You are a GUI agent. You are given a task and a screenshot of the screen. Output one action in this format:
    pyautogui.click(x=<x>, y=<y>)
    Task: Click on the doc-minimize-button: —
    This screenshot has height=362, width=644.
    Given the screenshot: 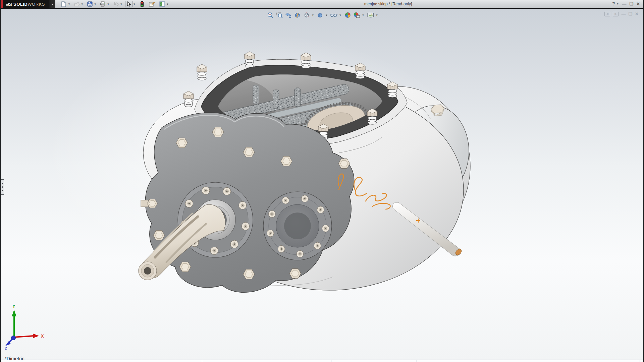 What is the action you would take?
    pyautogui.click(x=623, y=14)
    